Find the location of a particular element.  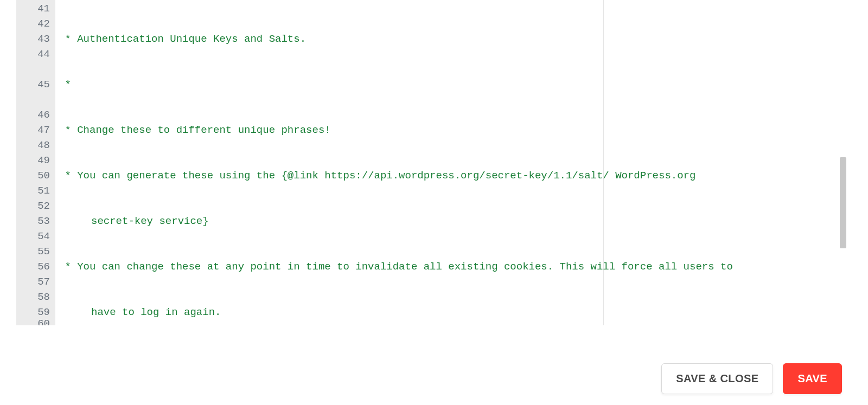

line-number: 52 is located at coordinates (33, 206).